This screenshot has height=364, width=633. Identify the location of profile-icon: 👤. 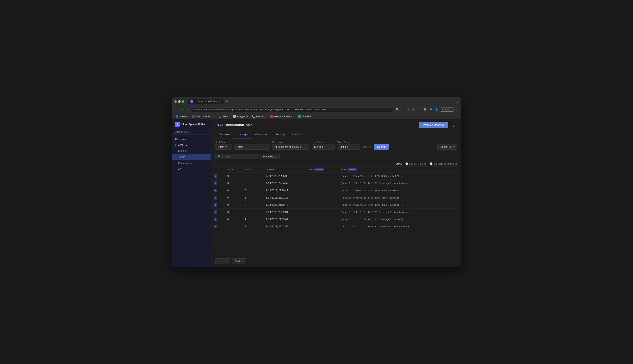
(437, 110).